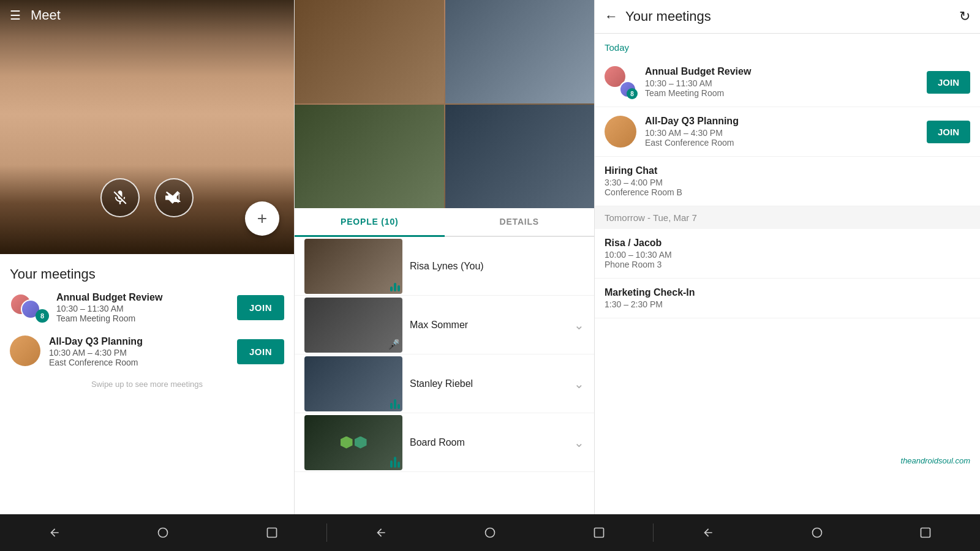 The image size is (980, 551). I want to click on hiring-name: Hiring Chat, so click(788, 171).